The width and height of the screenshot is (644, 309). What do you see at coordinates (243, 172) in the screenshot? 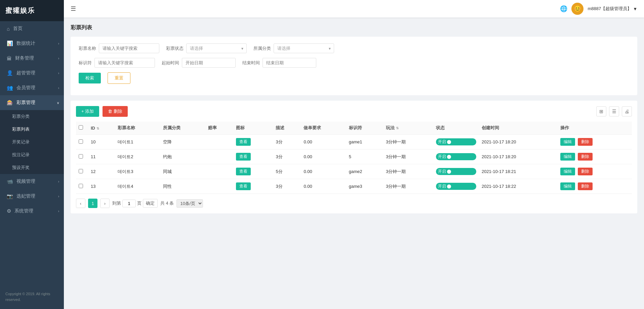
I see `view-icon-button-2: 查看` at bounding box center [243, 172].